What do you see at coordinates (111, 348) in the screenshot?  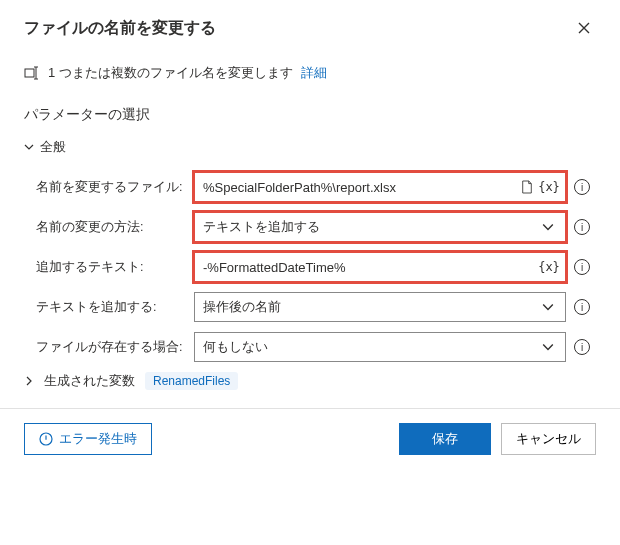 I see `label-if-exists: ファイルが存在する場合:` at bounding box center [111, 348].